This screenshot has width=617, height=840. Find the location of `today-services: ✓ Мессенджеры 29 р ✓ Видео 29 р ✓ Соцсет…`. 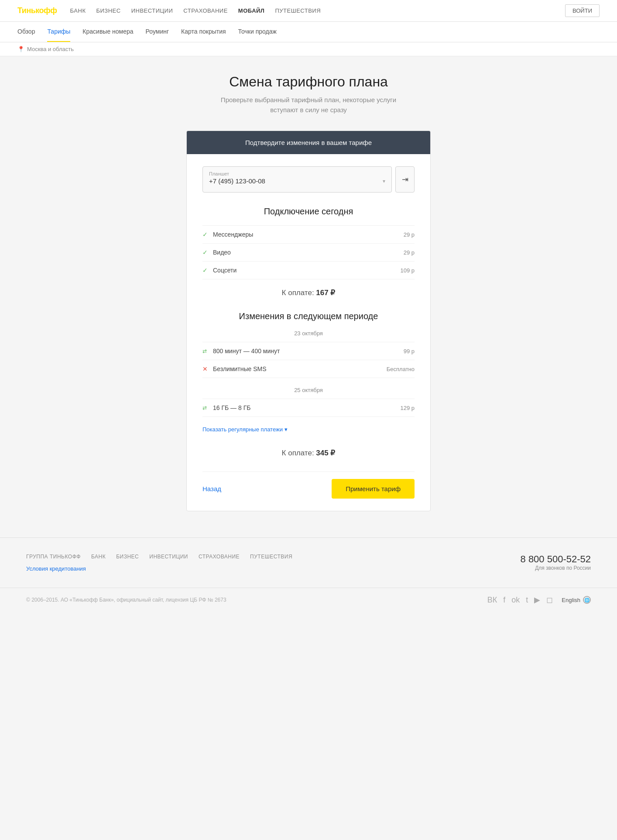

today-services: ✓ Мессенджеры 29 р ✓ Видео 29 р ✓ Соцсет… is located at coordinates (308, 252).